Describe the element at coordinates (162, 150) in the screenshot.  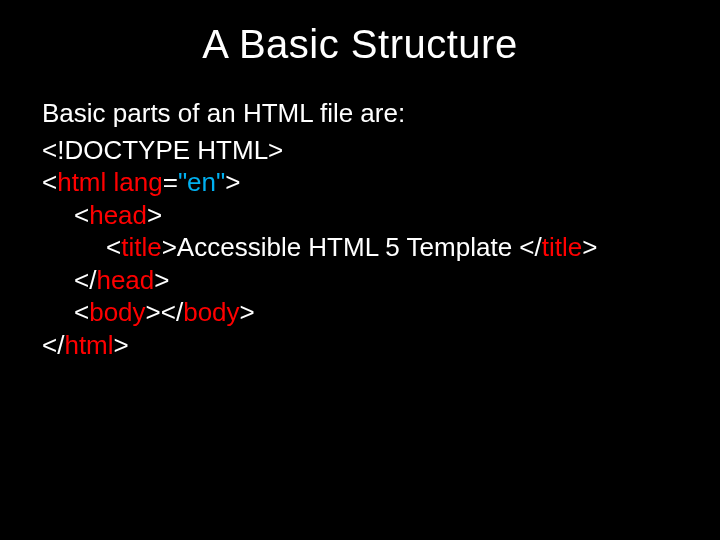
I see `code-line-1: <!DOCTYPE HTML>` at that location.